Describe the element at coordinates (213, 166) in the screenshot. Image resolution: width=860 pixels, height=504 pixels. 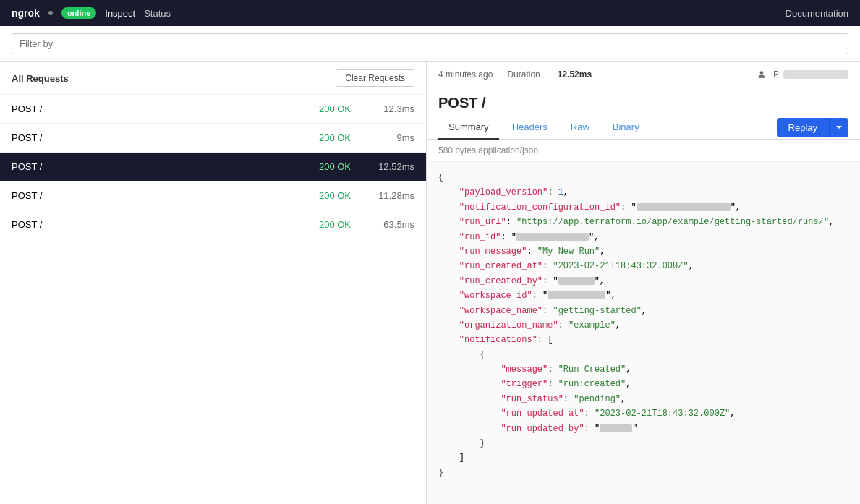
I see `request-row-active: POST / 200 OK 12.52ms` at that location.